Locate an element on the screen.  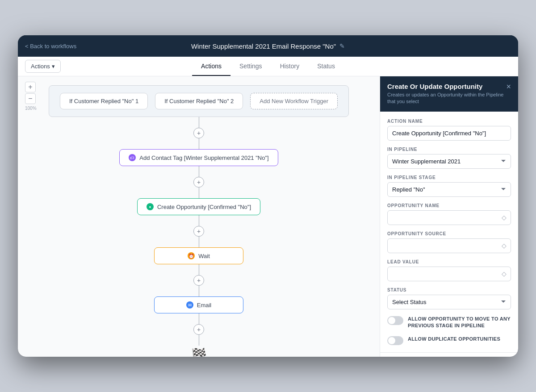
top-bar: < Back to workflows Winter Supplemental … is located at coordinates (268, 46).